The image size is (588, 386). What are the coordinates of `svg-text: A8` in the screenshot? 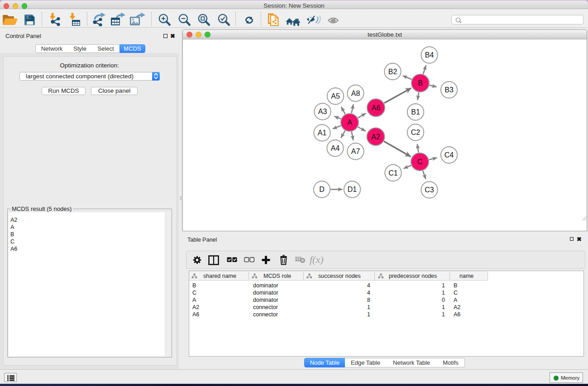 It's located at (356, 93).